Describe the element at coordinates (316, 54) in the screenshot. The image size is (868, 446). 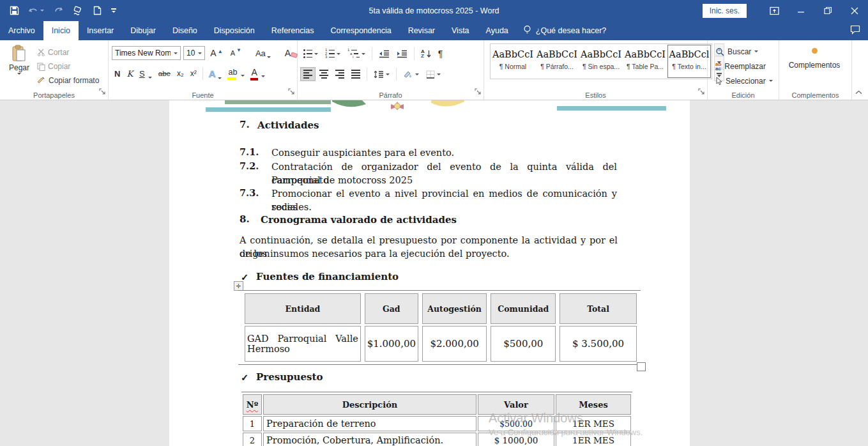
I see `bullets-dropdown-icon` at that location.